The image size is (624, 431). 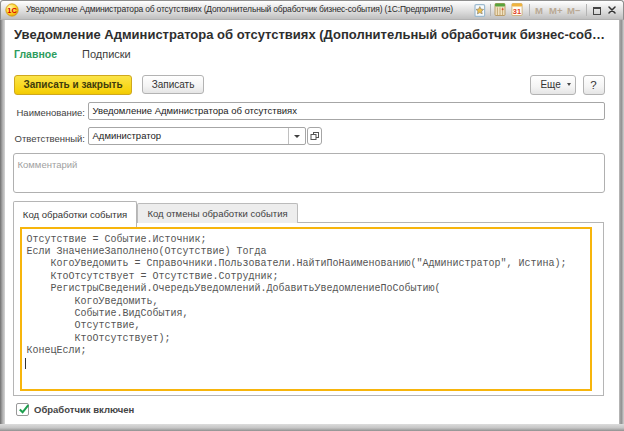 I want to click on svg-text: 31, so click(x=517, y=12).